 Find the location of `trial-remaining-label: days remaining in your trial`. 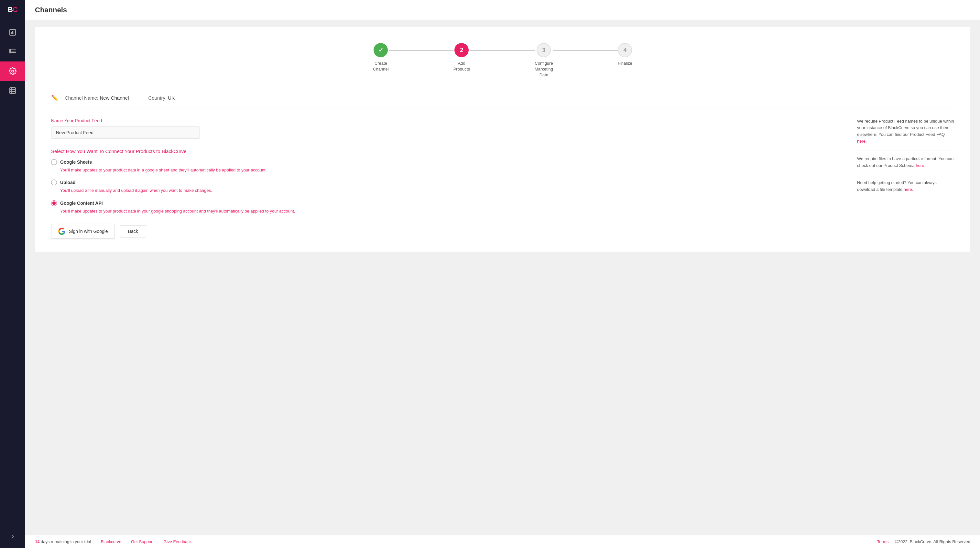

trial-remaining-label: days remaining in your trial is located at coordinates (66, 542).